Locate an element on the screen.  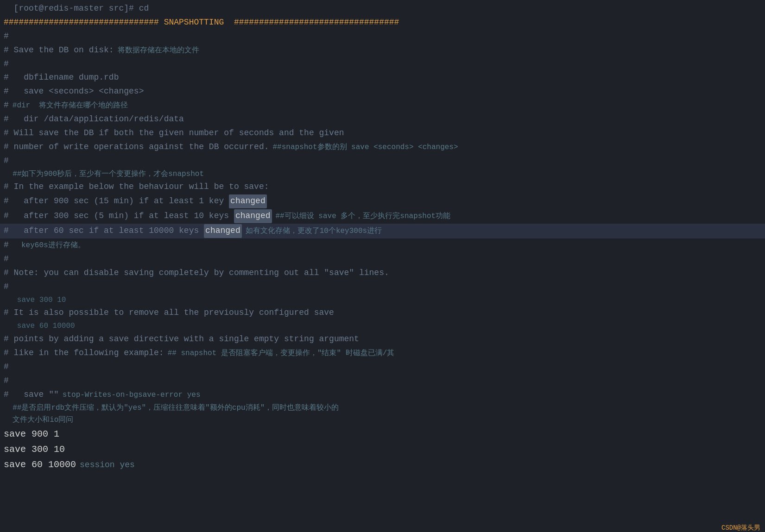
line-15: # after 900 sec (15 min) if at least 1 k… is located at coordinates (383, 201).